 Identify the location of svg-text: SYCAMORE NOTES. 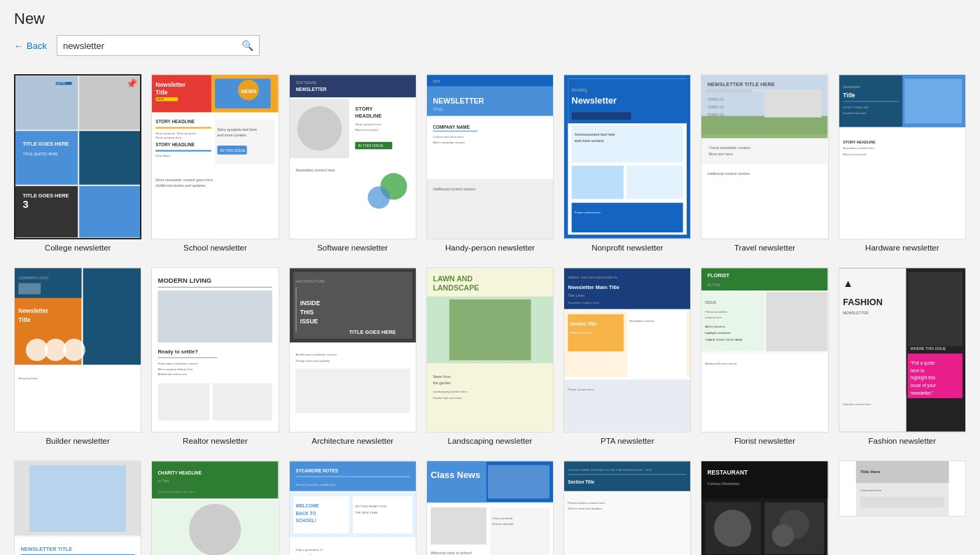
(316, 470).